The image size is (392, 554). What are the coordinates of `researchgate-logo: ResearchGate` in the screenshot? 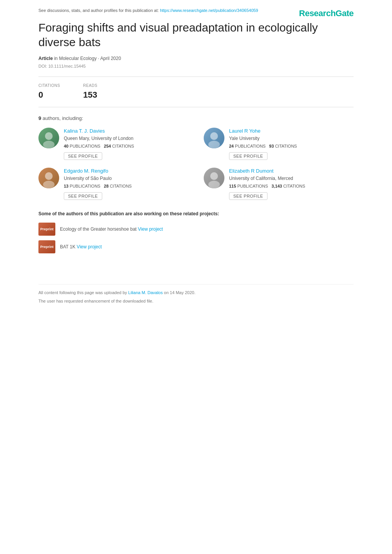 It's located at (326, 14).